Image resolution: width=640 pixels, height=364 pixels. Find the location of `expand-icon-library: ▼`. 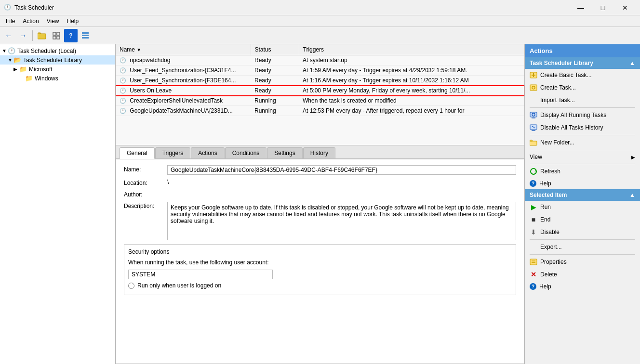

expand-icon-library: ▼ is located at coordinates (11, 60).